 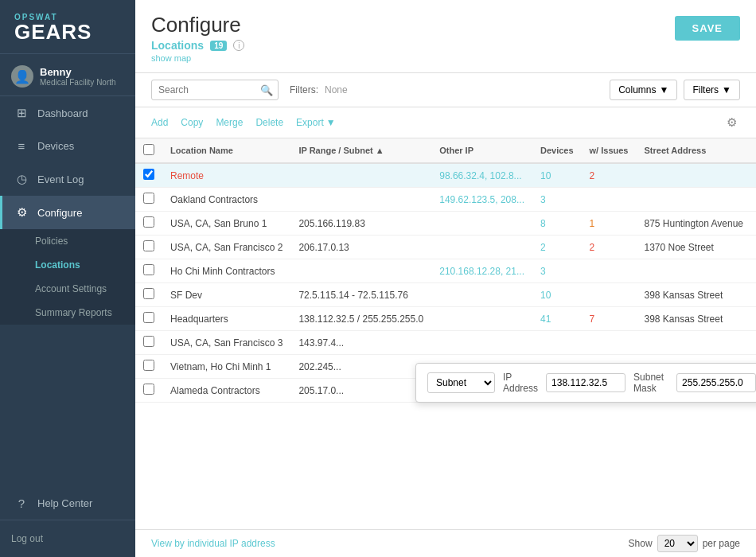 I want to click on sidebar-item-label: Help Center, so click(x=65, y=503).